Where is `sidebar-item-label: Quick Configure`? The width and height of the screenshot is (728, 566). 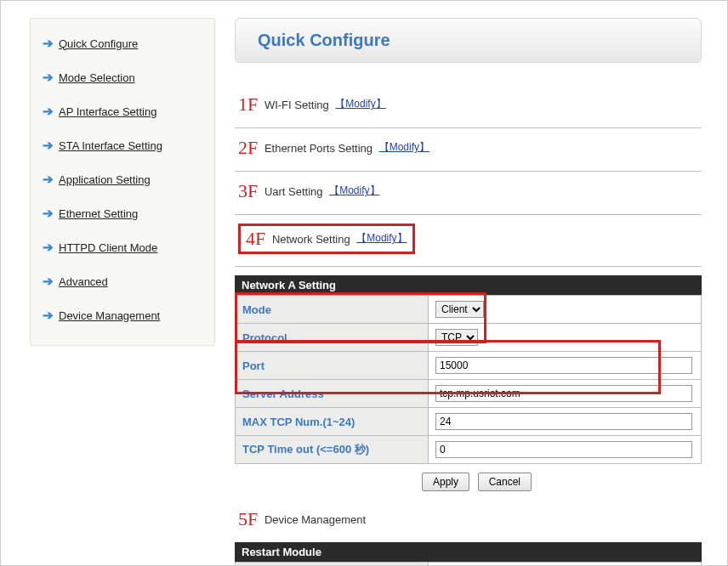 sidebar-item-label: Quick Configure is located at coordinates (99, 44).